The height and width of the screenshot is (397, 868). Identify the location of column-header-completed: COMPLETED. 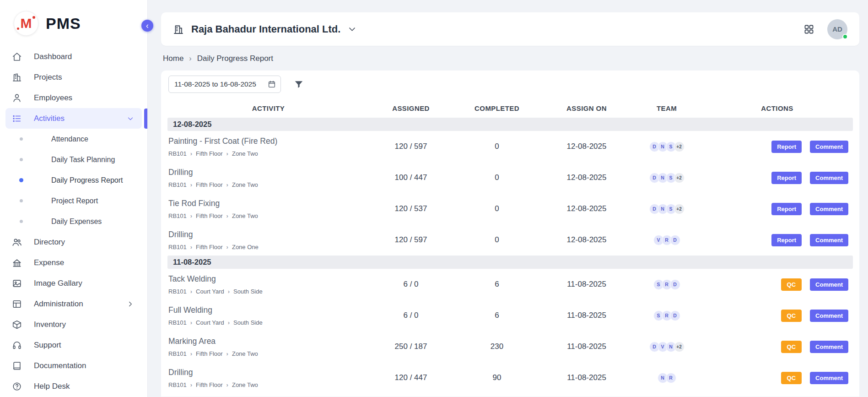
(497, 108).